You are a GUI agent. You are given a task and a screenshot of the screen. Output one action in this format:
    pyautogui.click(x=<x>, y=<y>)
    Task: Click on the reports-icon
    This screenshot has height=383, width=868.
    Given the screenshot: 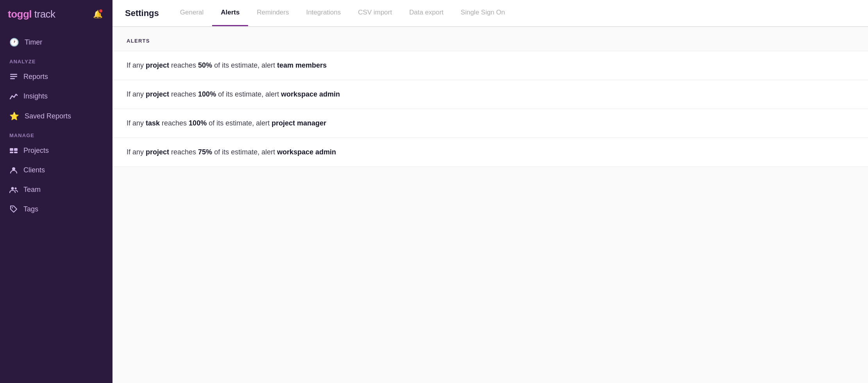 What is the action you would take?
    pyautogui.click(x=14, y=77)
    